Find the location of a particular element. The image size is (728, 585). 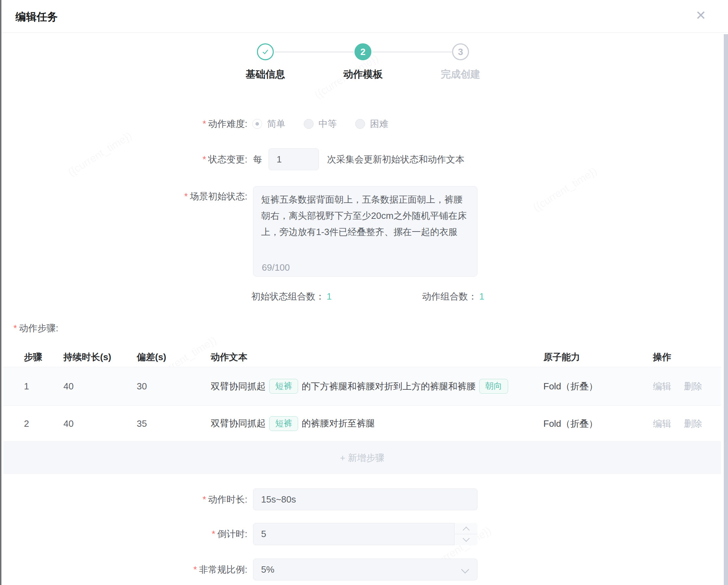

action-combo-value: 1 is located at coordinates (482, 296).